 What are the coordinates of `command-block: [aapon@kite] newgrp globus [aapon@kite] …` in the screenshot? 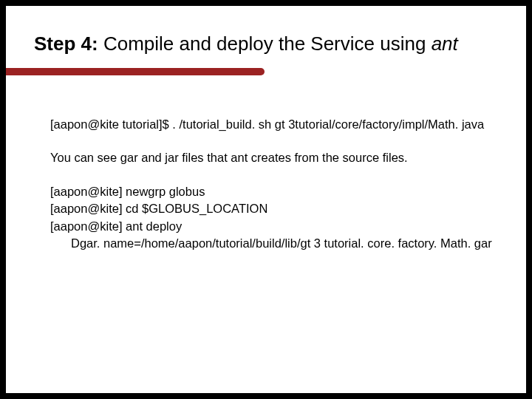 It's located at (277, 218).